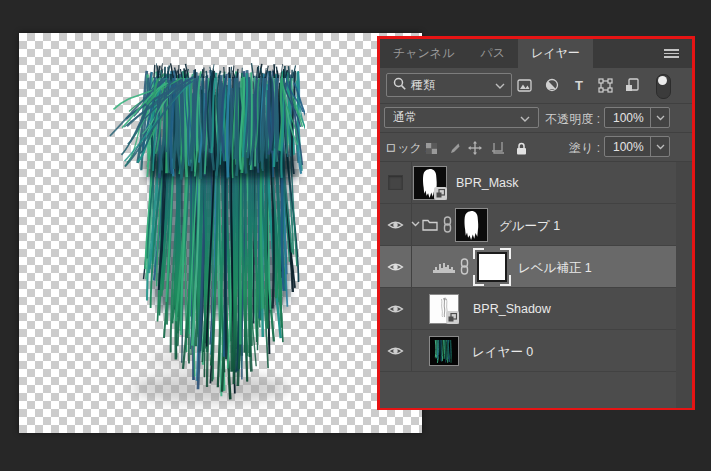 The height and width of the screenshot is (471, 711). I want to click on filter-adjustment-layers-icon, so click(552, 85).